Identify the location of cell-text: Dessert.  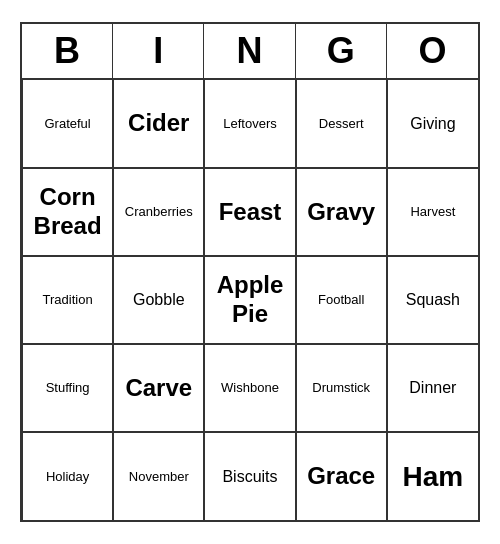
(342, 124).